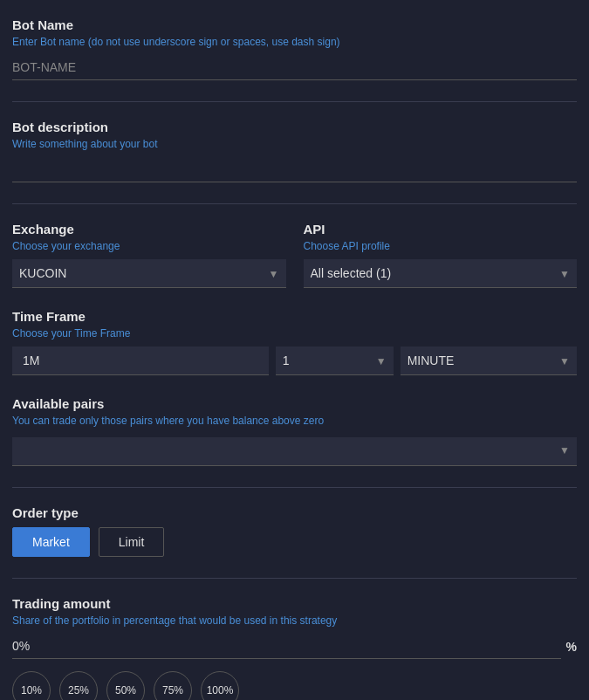  What do you see at coordinates (295, 49) in the screenshot?
I see `bot-name-section: Bot Name Enter Bot name (do not use unde…` at bounding box center [295, 49].